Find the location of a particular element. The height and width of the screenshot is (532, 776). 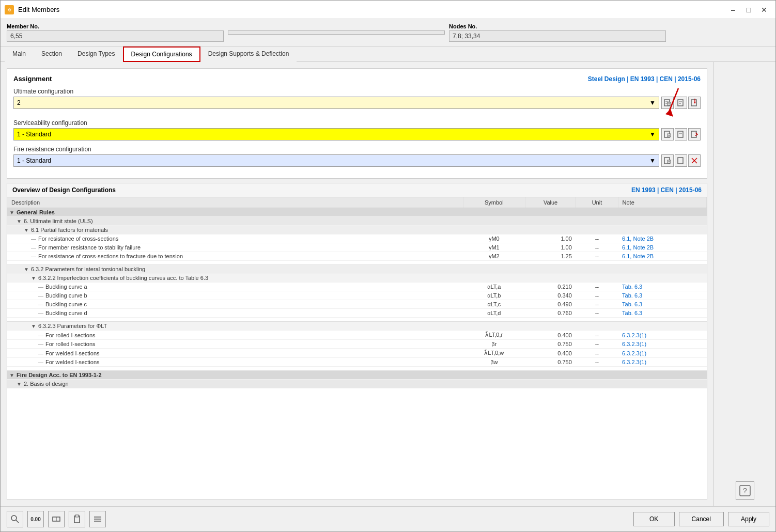

desc-cell: —Buckling curve c is located at coordinates (235, 305).